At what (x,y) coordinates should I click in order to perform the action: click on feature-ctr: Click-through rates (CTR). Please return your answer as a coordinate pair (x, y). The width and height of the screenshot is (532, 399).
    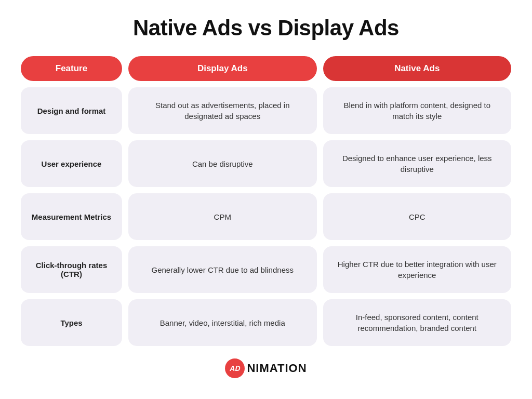
    Looking at the image, I should click on (72, 270).